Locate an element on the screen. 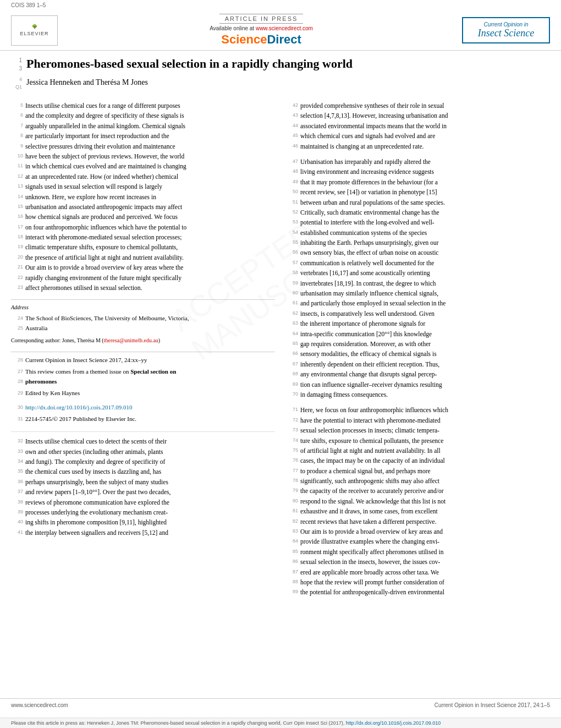 The width and height of the screenshot is (561, 728). line-83: 83 Our aim is to provide a broad overvie… is located at coordinates (418, 532).